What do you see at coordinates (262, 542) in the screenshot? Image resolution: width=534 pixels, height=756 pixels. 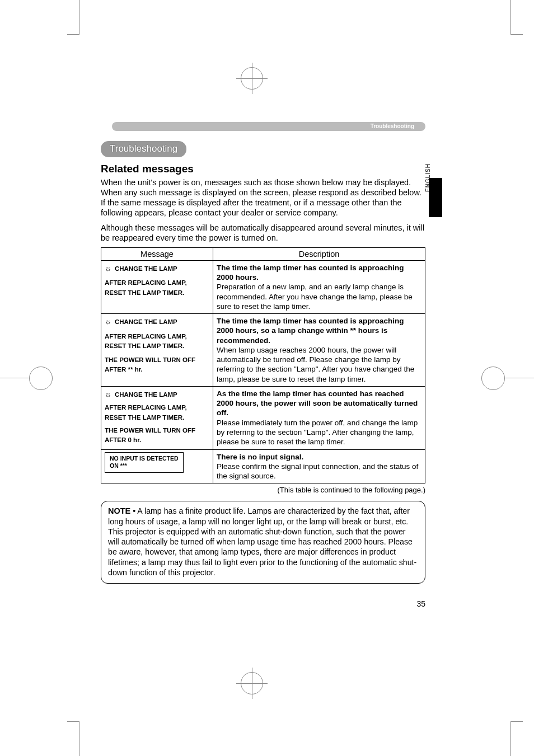 I see `note-text: • A lamp has a finite product life. Lamp…` at bounding box center [262, 542].